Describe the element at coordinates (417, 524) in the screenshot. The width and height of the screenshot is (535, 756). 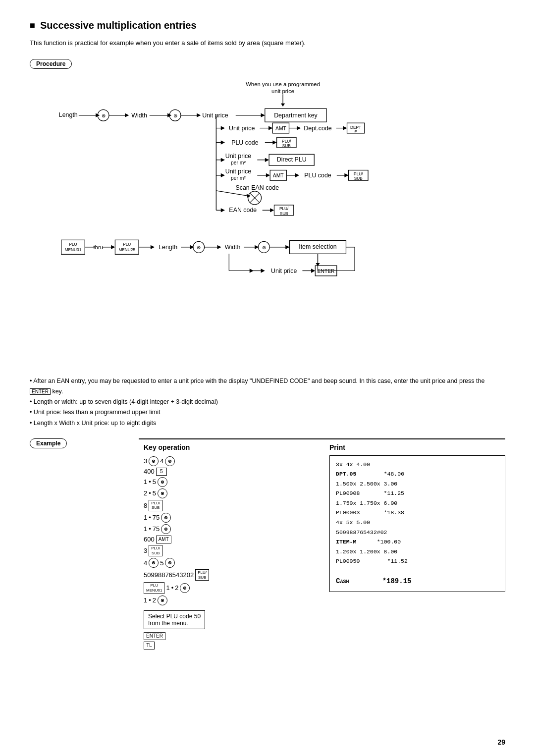
I see `print-box: 3x 4x 4.00 DPT.05 *48.00 1.500x 2.500x 3…` at that location.